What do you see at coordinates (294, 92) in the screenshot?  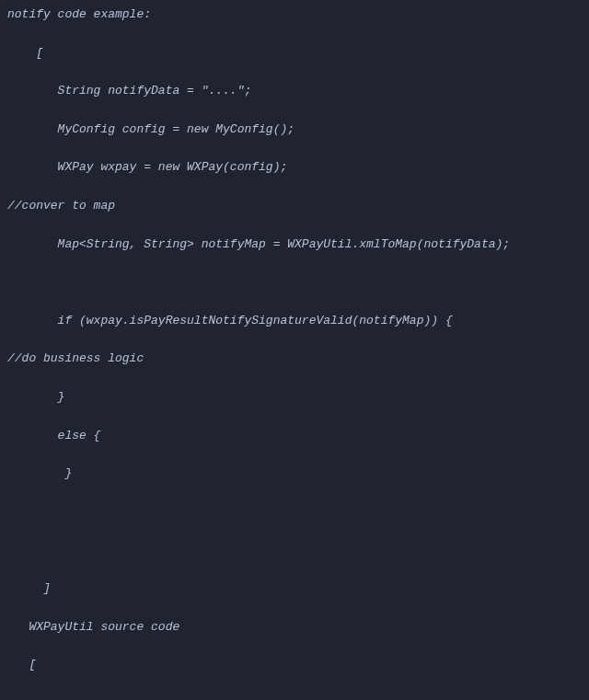 I see `code-line: String notifyData = "....";` at bounding box center [294, 92].